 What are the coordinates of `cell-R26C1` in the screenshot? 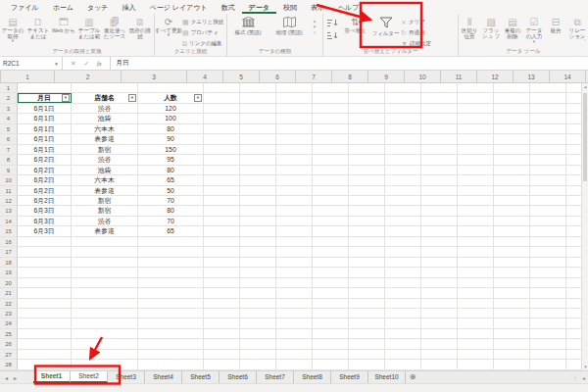 It's located at (45, 343).